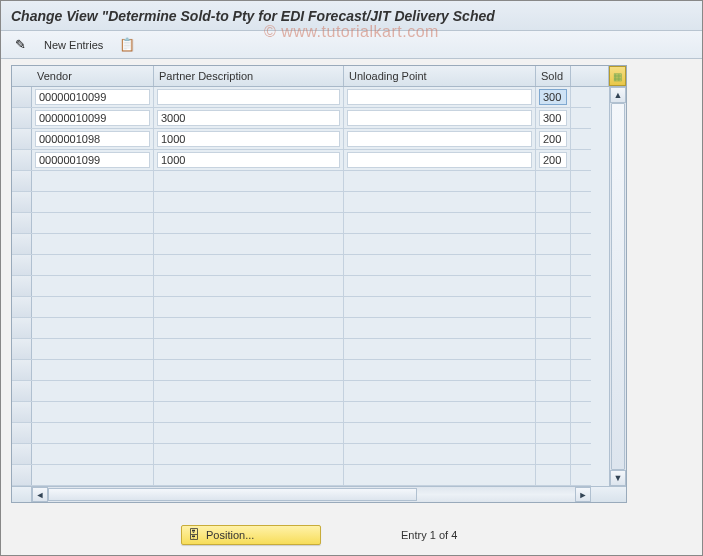  What do you see at coordinates (583, 494) in the screenshot?
I see `hscroll-right-button: ►` at bounding box center [583, 494].